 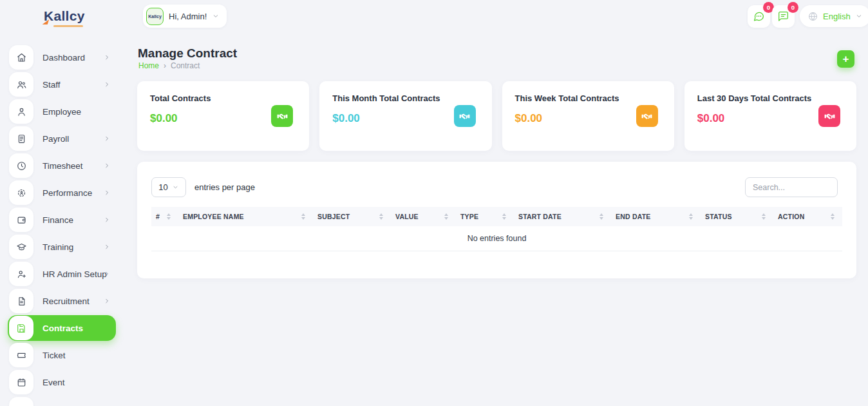 What do you see at coordinates (185, 66) in the screenshot?
I see `breadcrumb-current: Contract` at bounding box center [185, 66].